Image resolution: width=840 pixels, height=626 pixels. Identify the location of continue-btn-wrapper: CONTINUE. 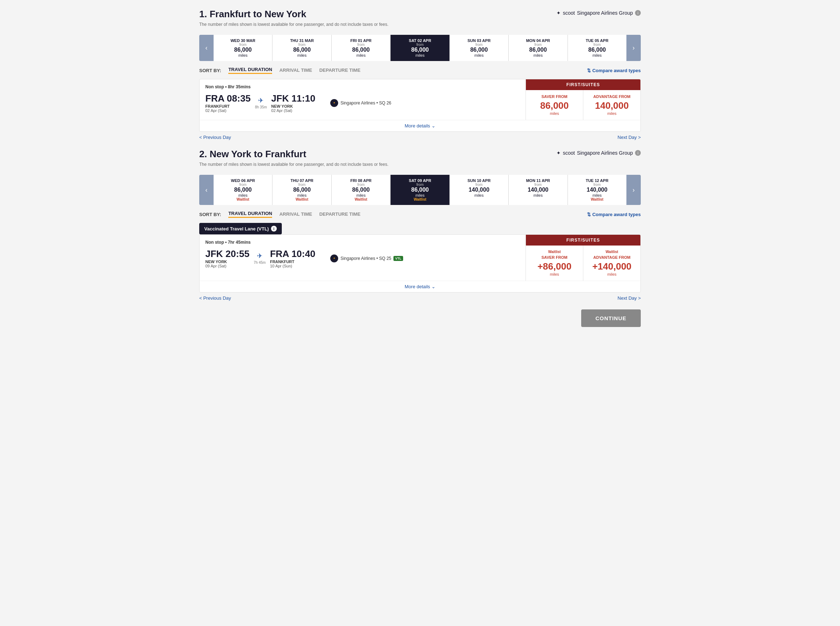
(420, 318).